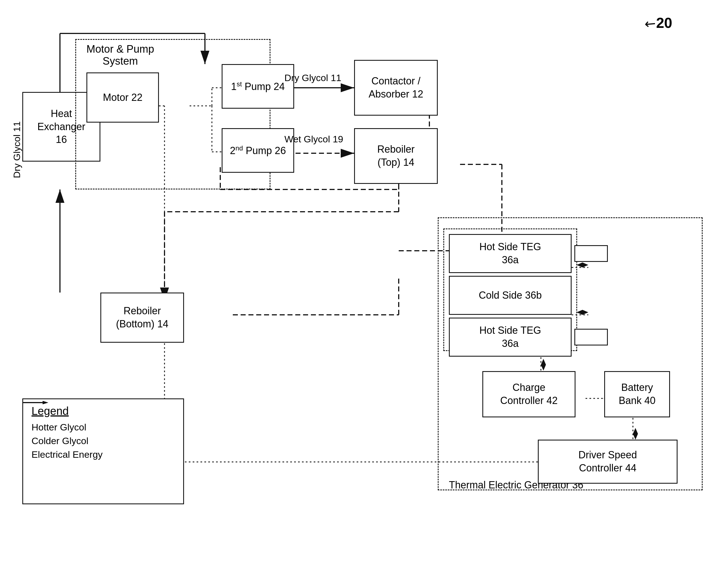 The image size is (728, 577). Describe the element at coordinates (258, 150) in the screenshot. I see `pump2-box: 2nd Pump 26` at that location.